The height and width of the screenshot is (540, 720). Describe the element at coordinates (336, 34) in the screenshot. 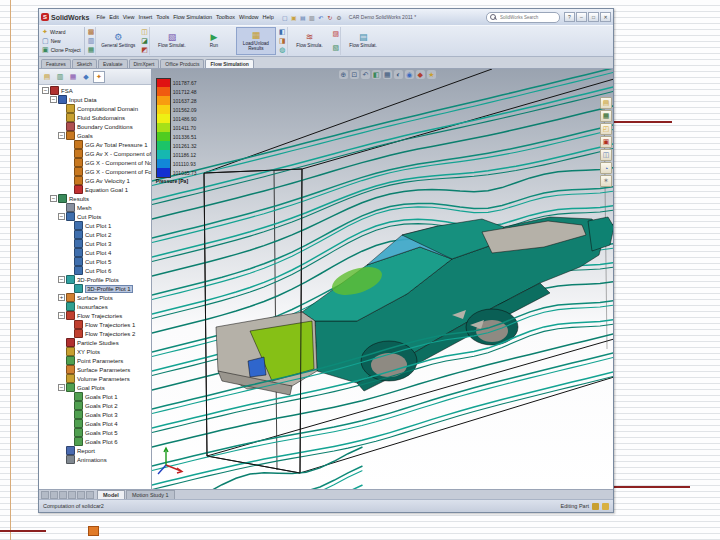

I see `xy-plot-small-icon: ▨` at that location.